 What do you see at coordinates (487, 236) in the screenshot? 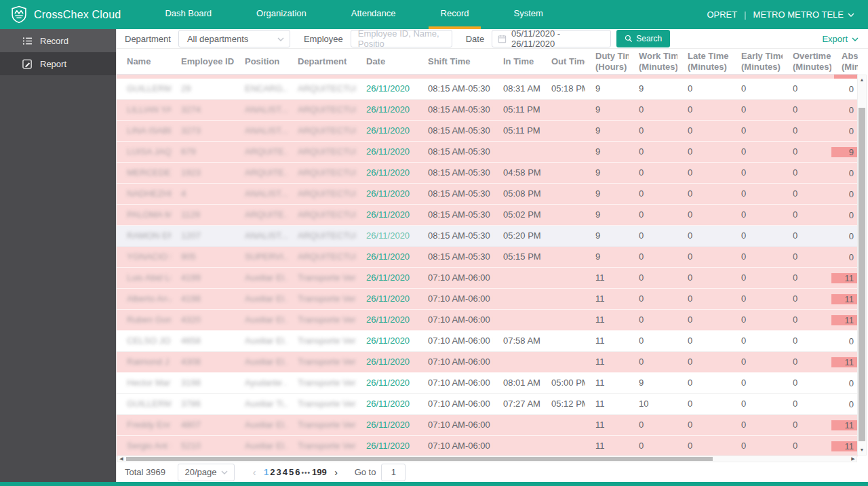
I see `table-row: RAMON EM...1207ANALIST...ARQUITECTURA26/…` at bounding box center [487, 236].